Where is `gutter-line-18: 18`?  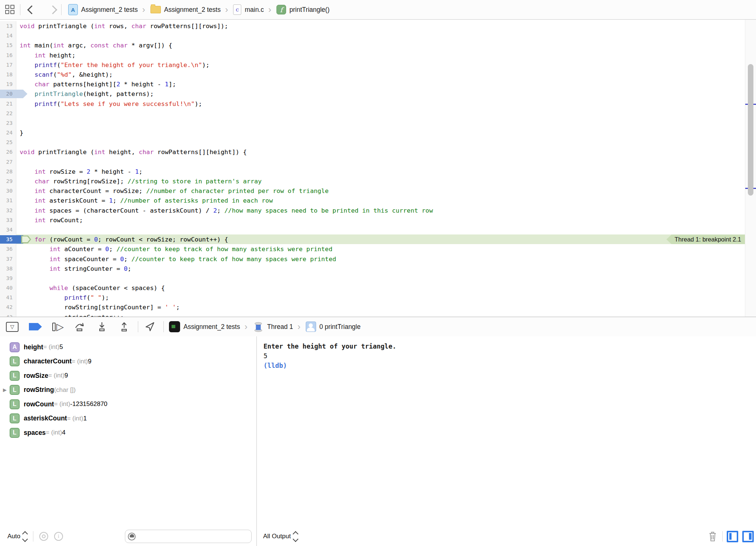 gutter-line-18: 18 is located at coordinates (8, 74).